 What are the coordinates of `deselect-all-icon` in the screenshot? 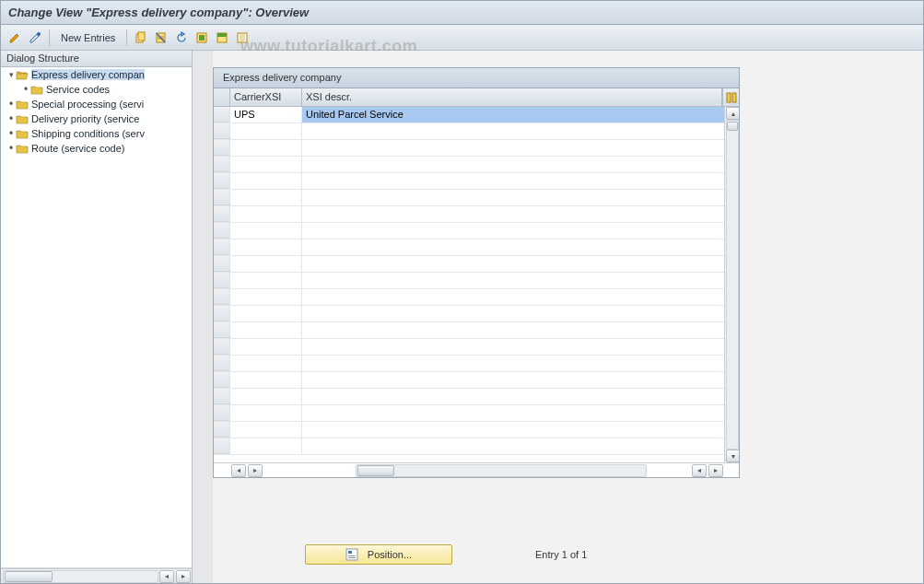 It's located at (242, 38).